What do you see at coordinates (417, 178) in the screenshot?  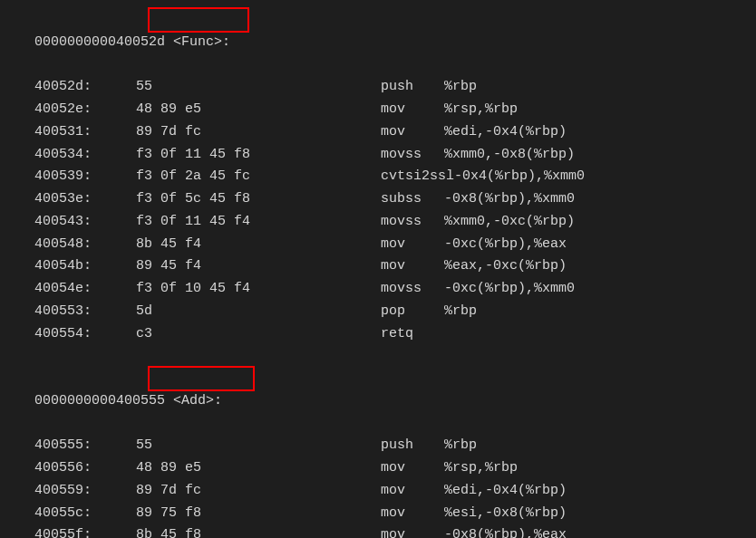 I see `mnemonic: cvtsi2ssl` at bounding box center [417, 178].